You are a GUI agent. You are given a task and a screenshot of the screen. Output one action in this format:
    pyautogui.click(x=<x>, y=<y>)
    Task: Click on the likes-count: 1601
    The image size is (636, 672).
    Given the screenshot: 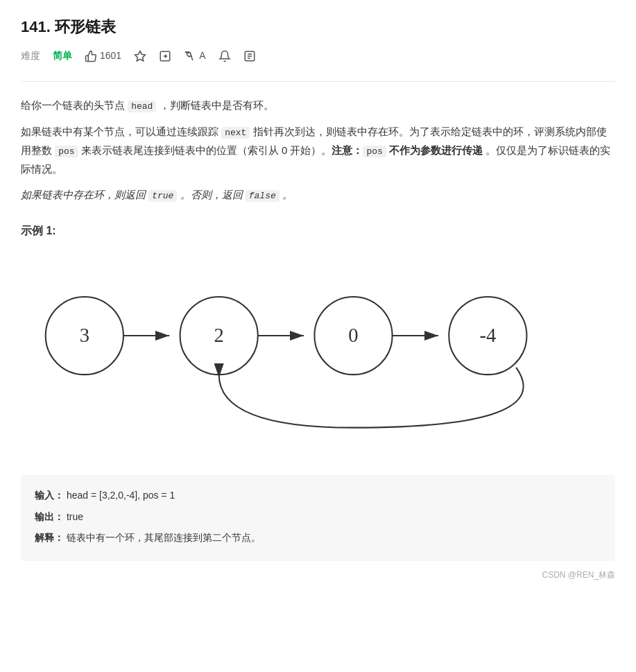 What is the action you would take?
    pyautogui.click(x=111, y=56)
    